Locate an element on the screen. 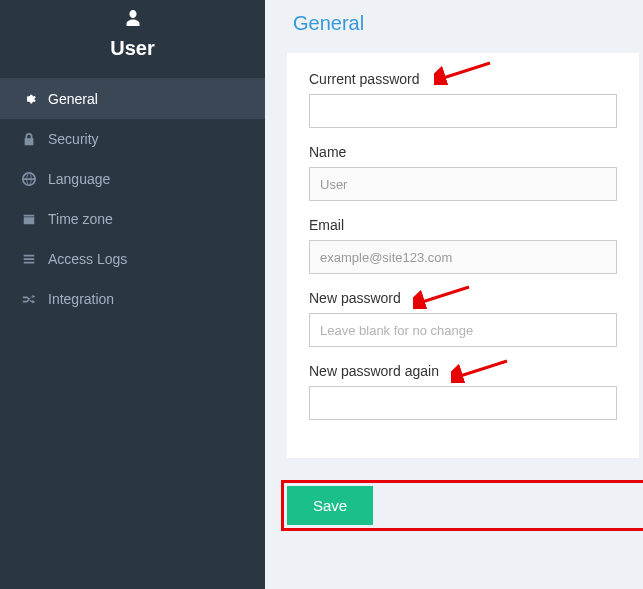 This screenshot has height=589, width=643. save-button: Save is located at coordinates (330, 506).